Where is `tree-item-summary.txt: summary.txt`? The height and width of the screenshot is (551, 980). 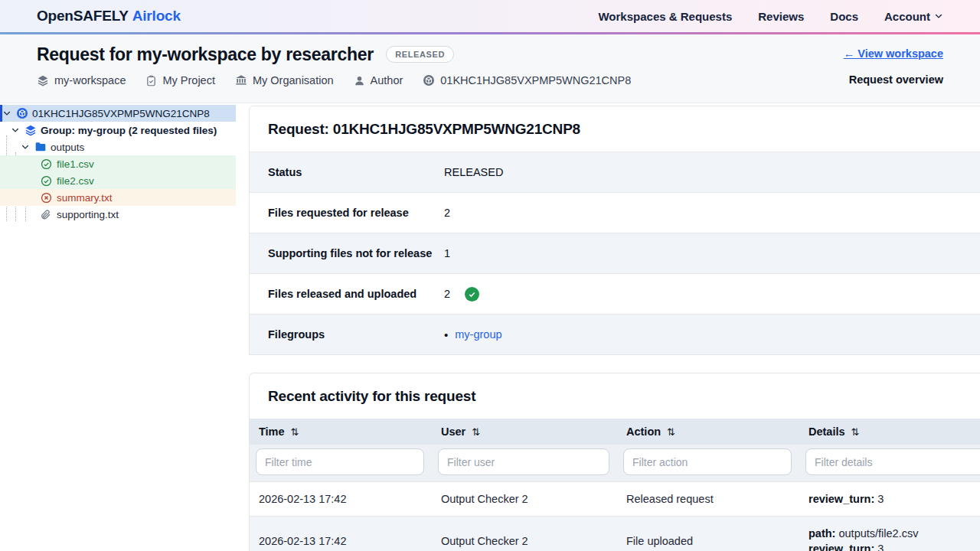
tree-item-summary.txt: summary.txt is located at coordinates (118, 197).